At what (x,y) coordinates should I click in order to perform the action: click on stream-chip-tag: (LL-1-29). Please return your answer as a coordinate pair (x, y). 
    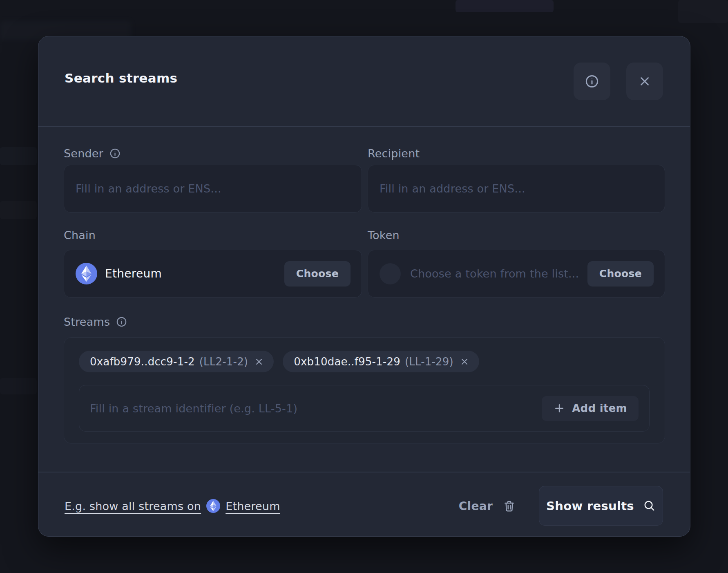
    Looking at the image, I should click on (429, 362).